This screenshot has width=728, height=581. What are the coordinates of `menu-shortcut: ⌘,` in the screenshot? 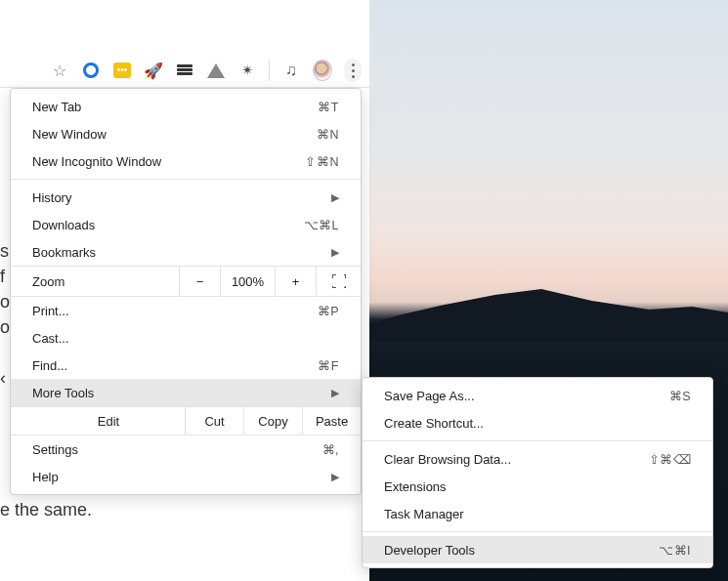 It's located at (330, 449).